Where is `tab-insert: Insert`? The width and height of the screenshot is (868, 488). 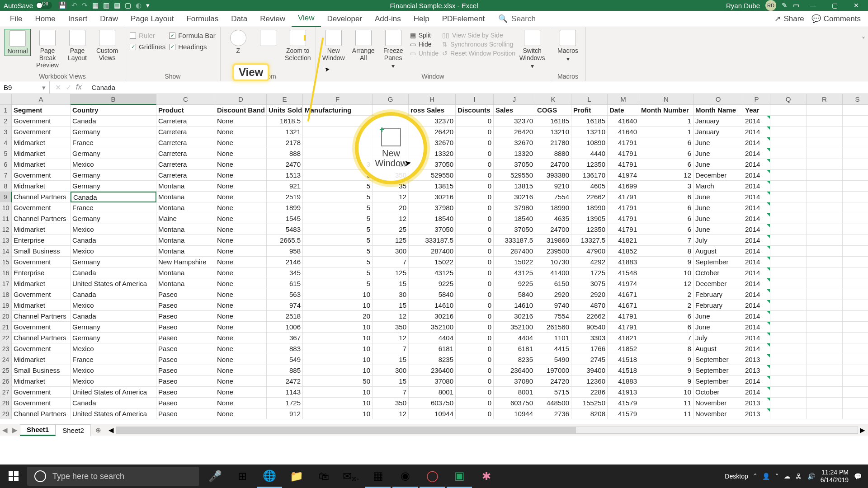 tab-insert: Insert is located at coordinates (78, 19).